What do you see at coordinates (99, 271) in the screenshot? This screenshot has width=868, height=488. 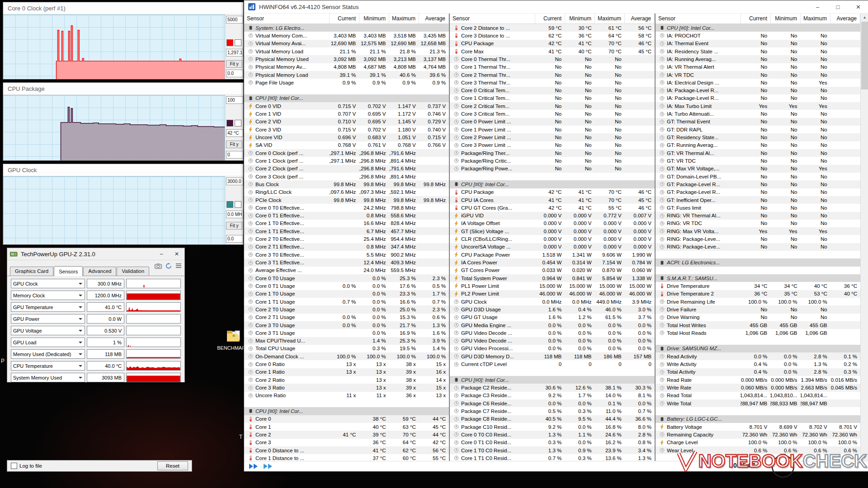 I see `tab-advanced: Advanced` at bounding box center [99, 271].